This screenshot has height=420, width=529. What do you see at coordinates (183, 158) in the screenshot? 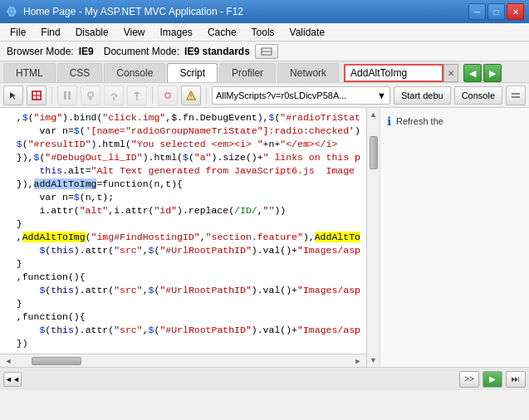
I see `code-text-4: }),$("#DebugOut_li_ID").html($("a").size…` at bounding box center [183, 158].